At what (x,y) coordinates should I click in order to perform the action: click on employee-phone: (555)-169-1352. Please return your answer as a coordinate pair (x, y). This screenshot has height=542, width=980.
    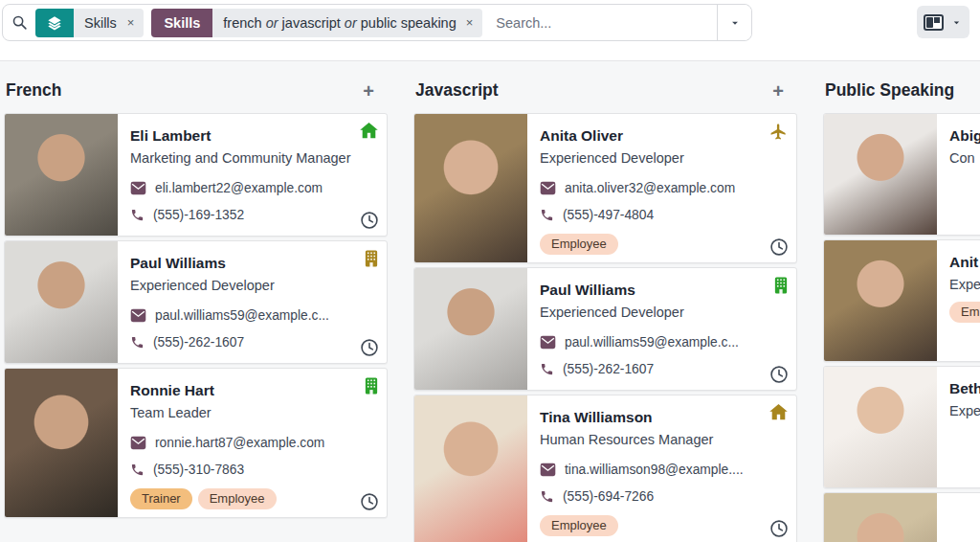
    Looking at the image, I should click on (199, 215).